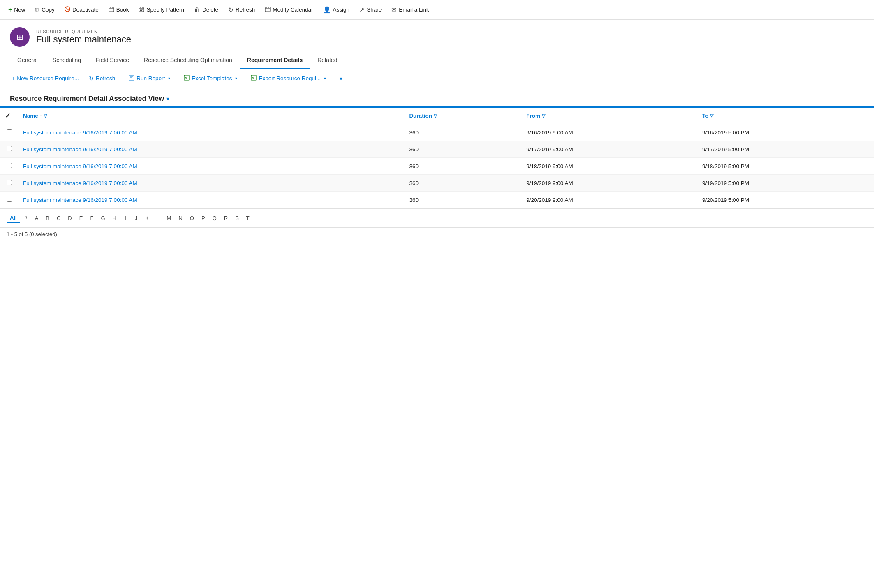  I want to click on excel-templates-label: Excel Templates, so click(212, 78).